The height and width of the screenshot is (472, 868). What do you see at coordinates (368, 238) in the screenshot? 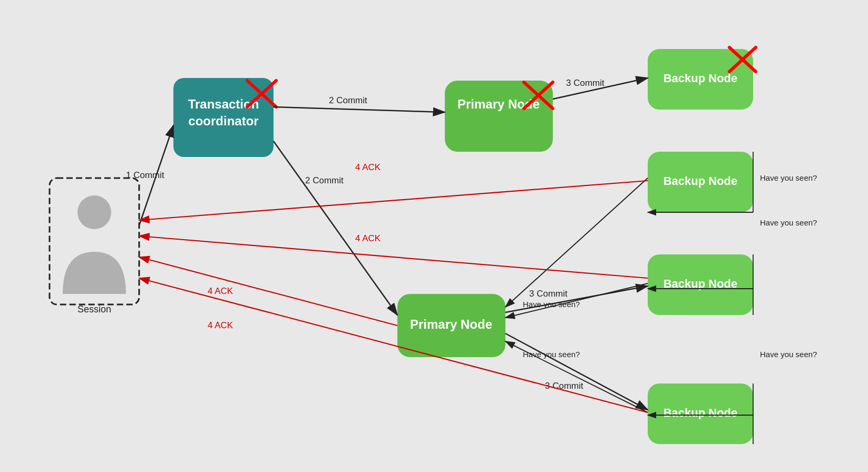
I see `label-4-ack-2: 4 ACK` at bounding box center [368, 238].